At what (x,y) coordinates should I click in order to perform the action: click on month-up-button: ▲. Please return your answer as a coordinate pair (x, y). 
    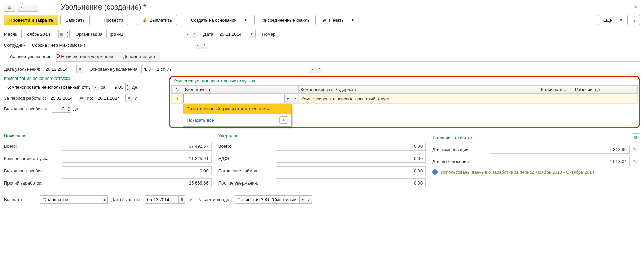
    Looking at the image, I should click on (67, 32).